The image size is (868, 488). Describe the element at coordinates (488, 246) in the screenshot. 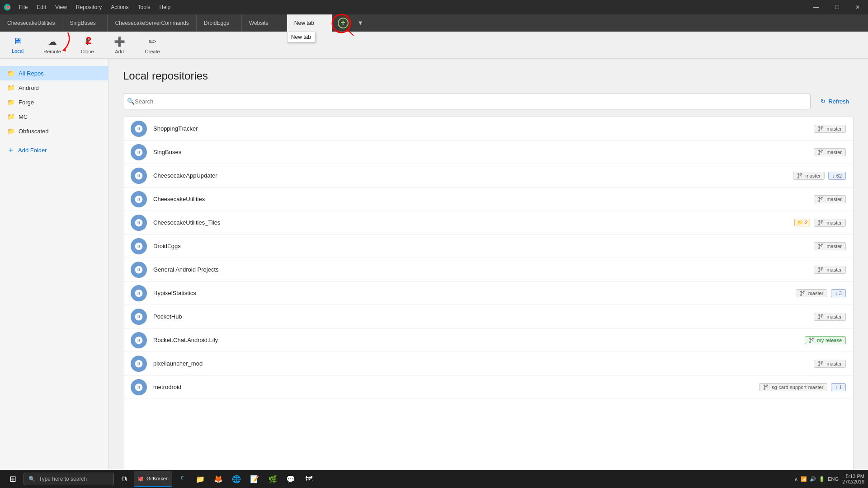

I see `repo-item: DroidEggs master` at that location.